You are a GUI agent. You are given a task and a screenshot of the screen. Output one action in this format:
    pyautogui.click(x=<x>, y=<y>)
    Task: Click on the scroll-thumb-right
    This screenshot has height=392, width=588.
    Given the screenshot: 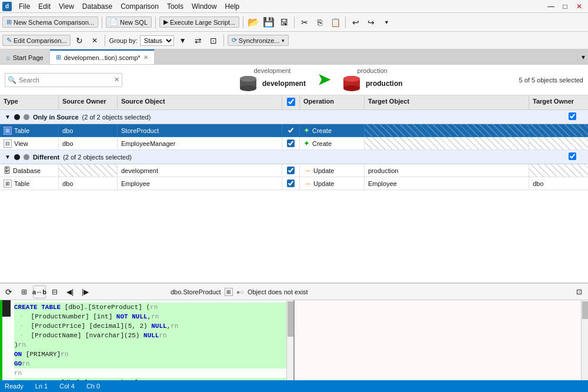 What is the action you would take?
    pyautogui.click(x=585, y=310)
    